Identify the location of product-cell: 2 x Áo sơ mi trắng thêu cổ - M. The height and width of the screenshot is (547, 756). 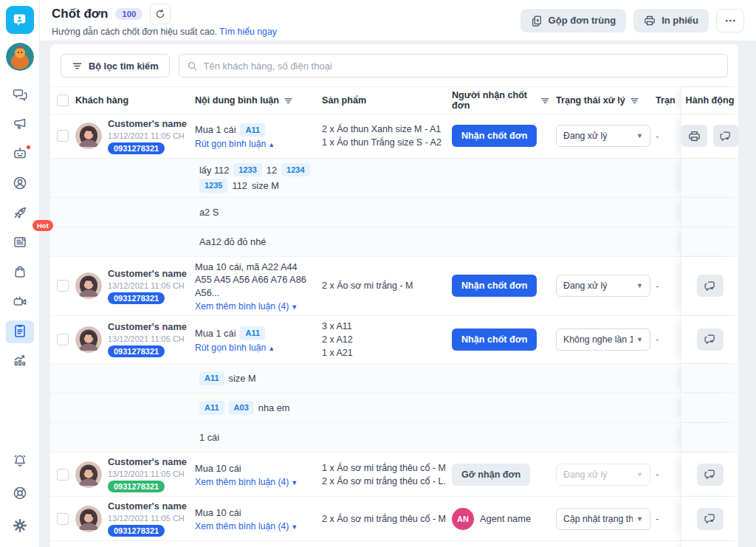
(387, 519).